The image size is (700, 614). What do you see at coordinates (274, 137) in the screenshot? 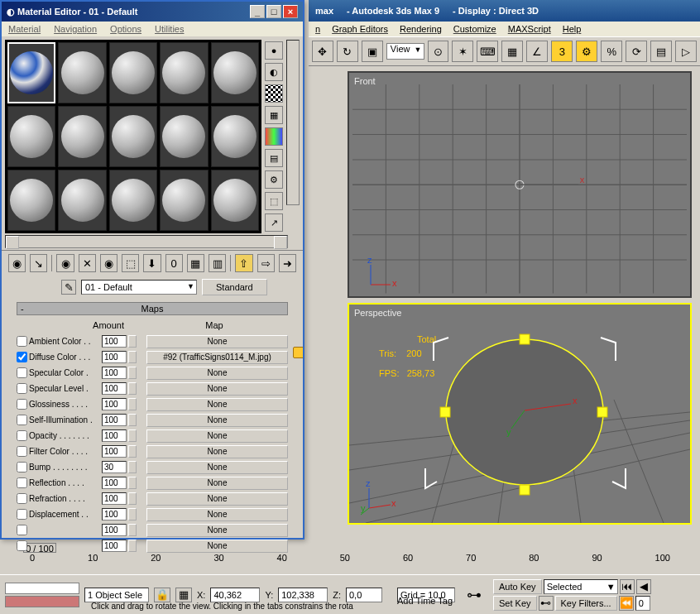
I see `video-color-icon` at bounding box center [274, 137].